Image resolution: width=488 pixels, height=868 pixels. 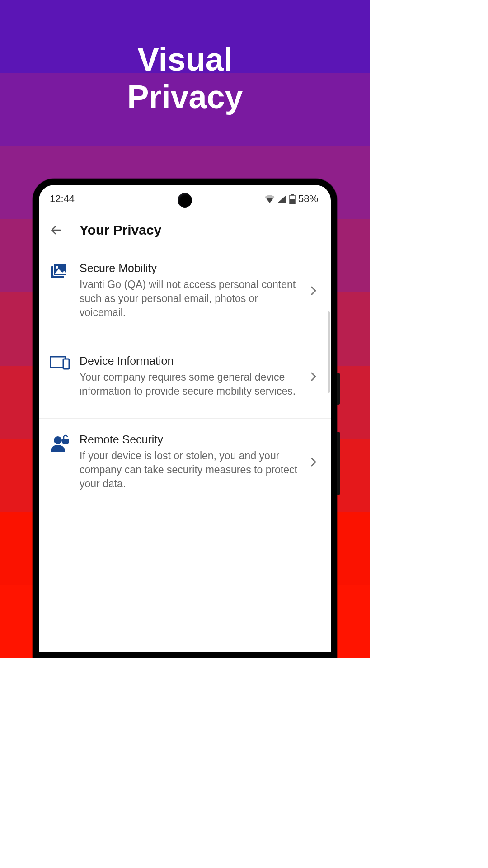 What do you see at coordinates (185, 60) in the screenshot?
I see `banner-title-line1: Visual` at bounding box center [185, 60].